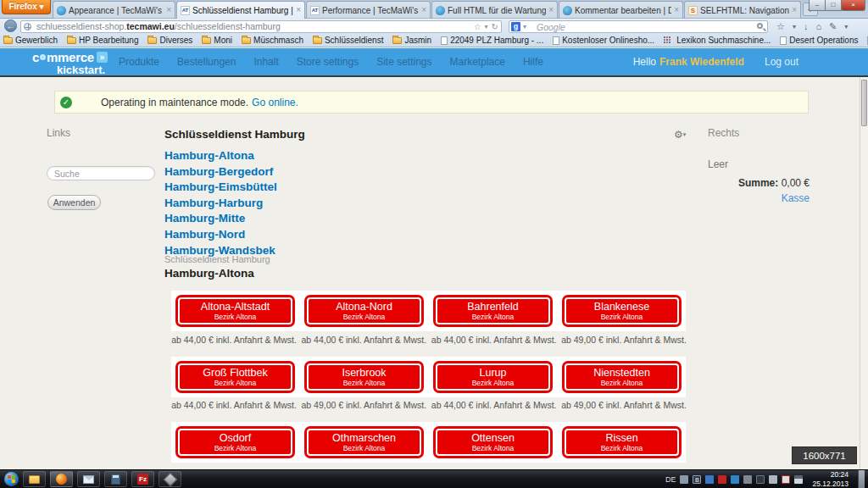 This screenshot has width=868, height=488. What do you see at coordinates (493, 442) in the screenshot?
I see `tile-ottensen: Ottensen Bezirk Altona` at bounding box center [493, 442].